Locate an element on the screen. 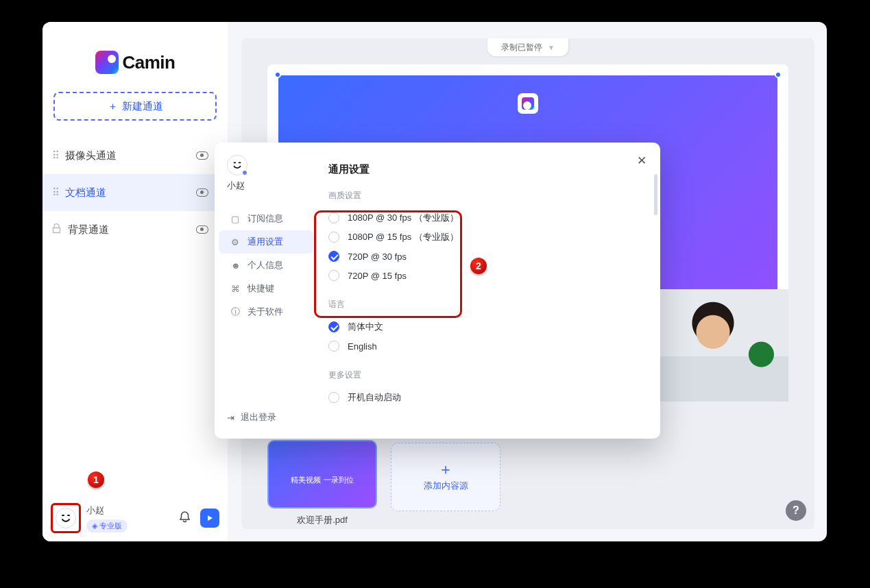  keyboard-icon: ⌘ is located at coordinates (236, 289).